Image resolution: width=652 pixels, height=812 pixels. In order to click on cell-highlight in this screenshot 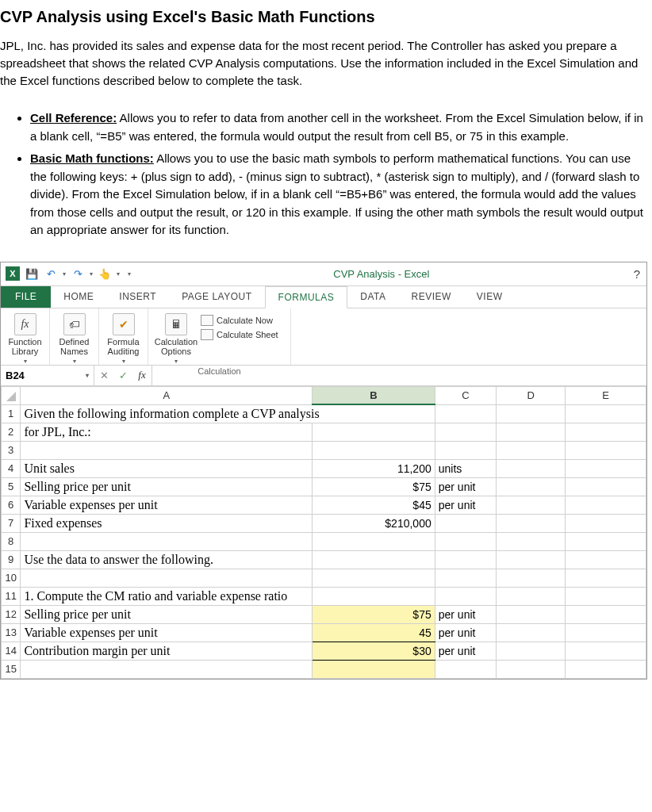, I will do `click(374, 669)`.